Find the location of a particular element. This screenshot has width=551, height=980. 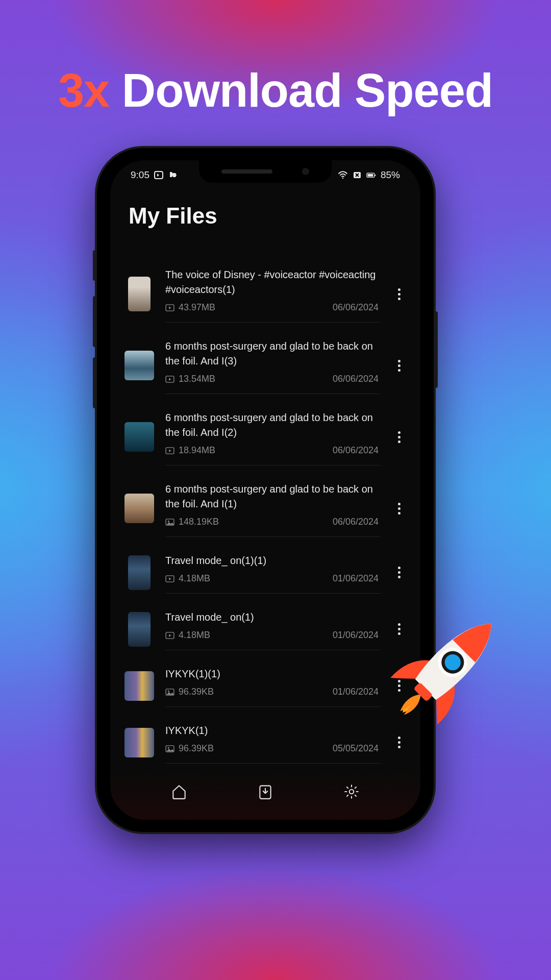

file-body: Travel mode_ on(1)(1)4.18MB01/06/2024 is located at coordinates (273, 573).